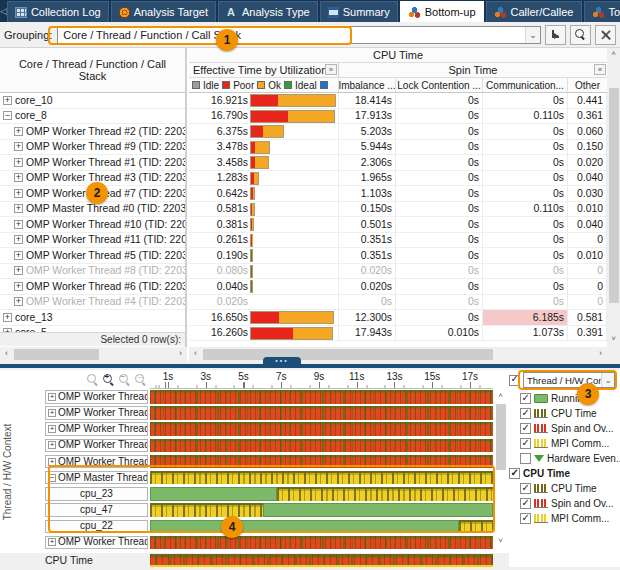 The width and height of the screenshot is (620, 570). Describe the element at coordinates (264, 272) in the screenshot. I see `effective-time-cell: 0.080s` at that location.